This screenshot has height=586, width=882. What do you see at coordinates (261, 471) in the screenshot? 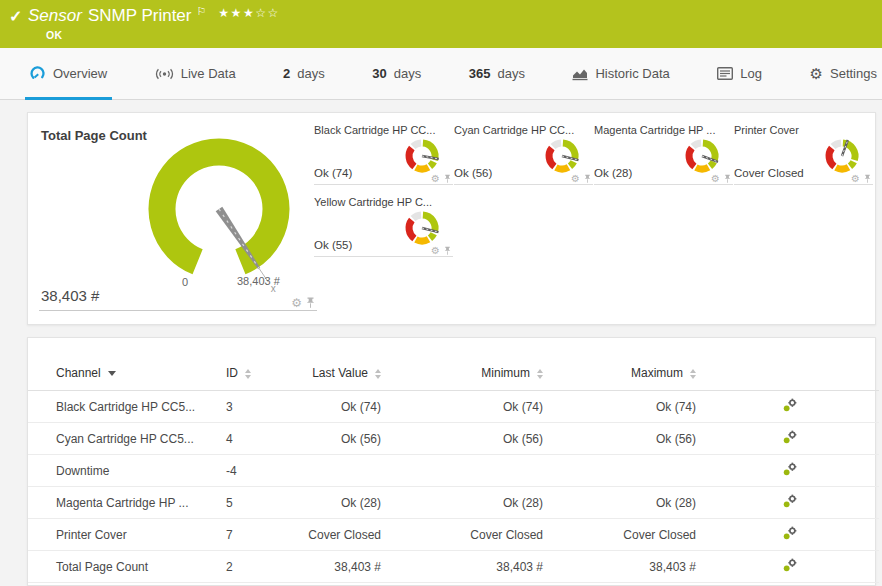
I see `channel-id: -4` at bounding box center [261, 471].